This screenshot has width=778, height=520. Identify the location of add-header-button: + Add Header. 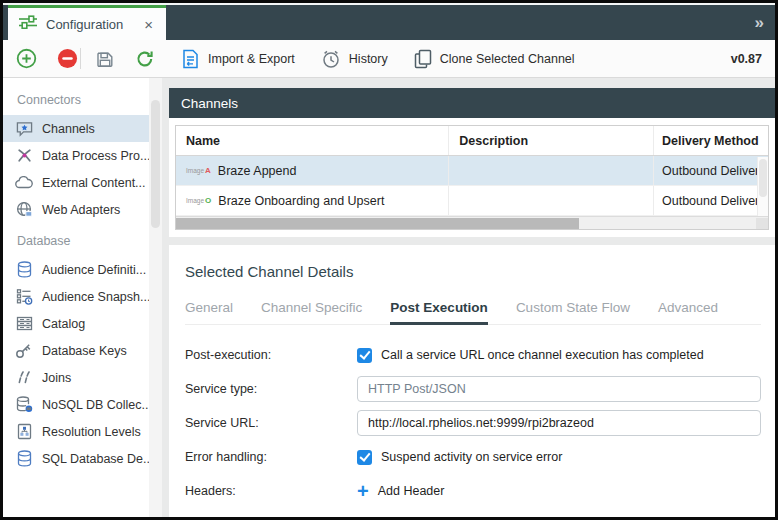
(400, 491).